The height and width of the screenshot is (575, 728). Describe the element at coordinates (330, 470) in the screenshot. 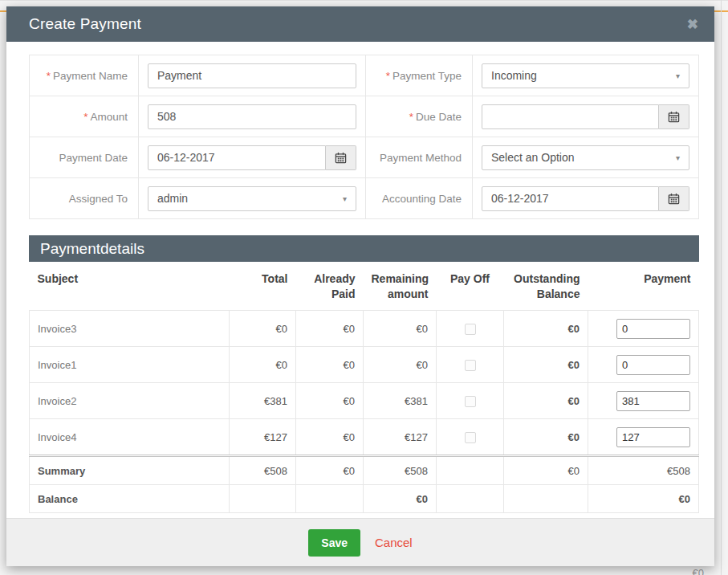

I see `summary-already-paid: €0` at that location.